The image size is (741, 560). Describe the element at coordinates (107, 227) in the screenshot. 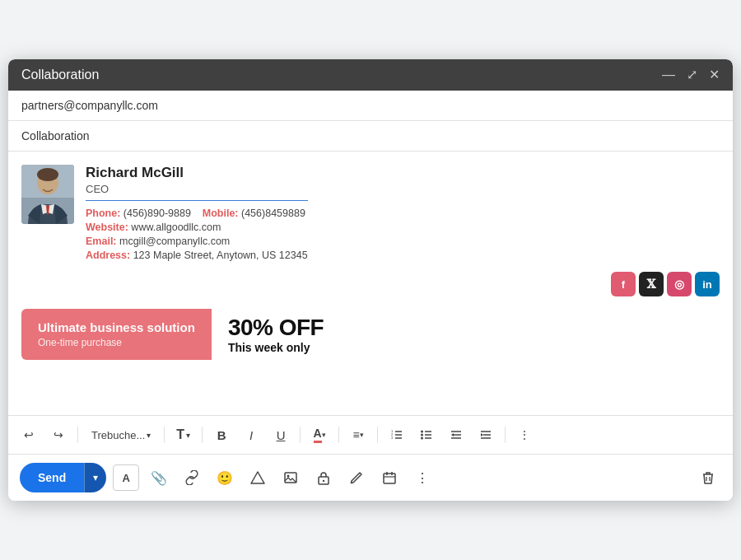

I see `website-label: Website:` at that location.